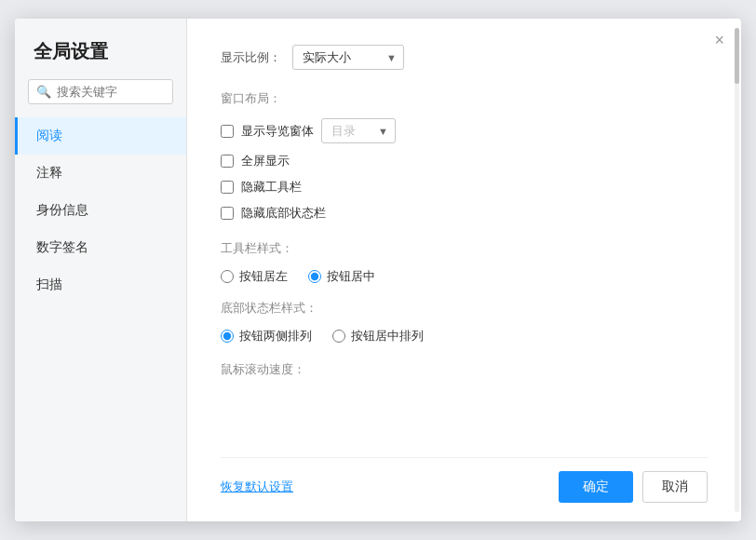 Image resolution: width=756 pixels, height=540 pixels. Describe the element at coordinates (277, 131) in the screenshot. I see `show-browser-label: 显示导览窗体` at that location.